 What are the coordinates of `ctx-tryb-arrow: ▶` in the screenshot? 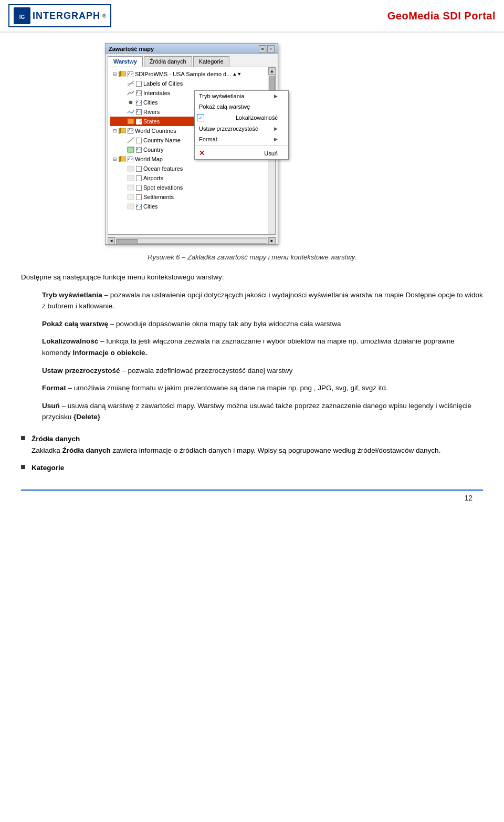 It's located at (276, 96).